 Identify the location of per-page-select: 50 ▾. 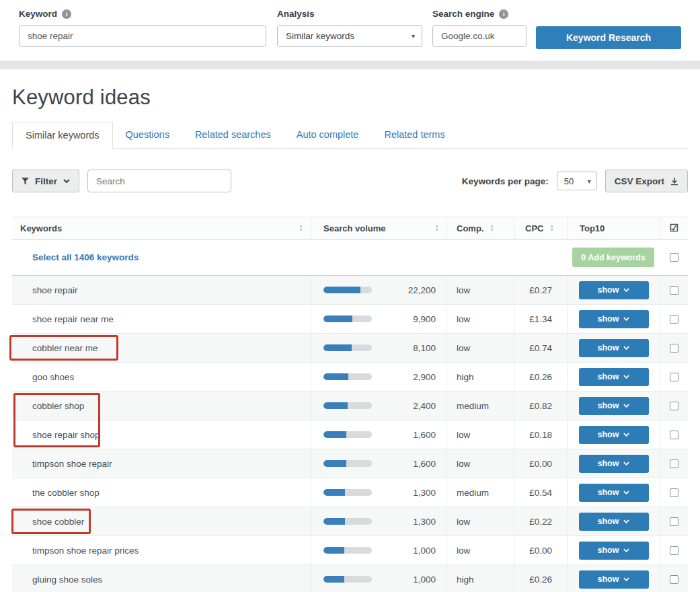
(577, 181).